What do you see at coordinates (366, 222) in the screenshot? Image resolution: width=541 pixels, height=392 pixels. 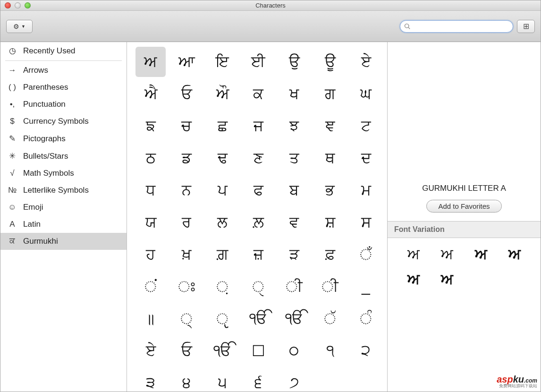 I see `character-cell: ਸ` at bounding box center [366, 222].